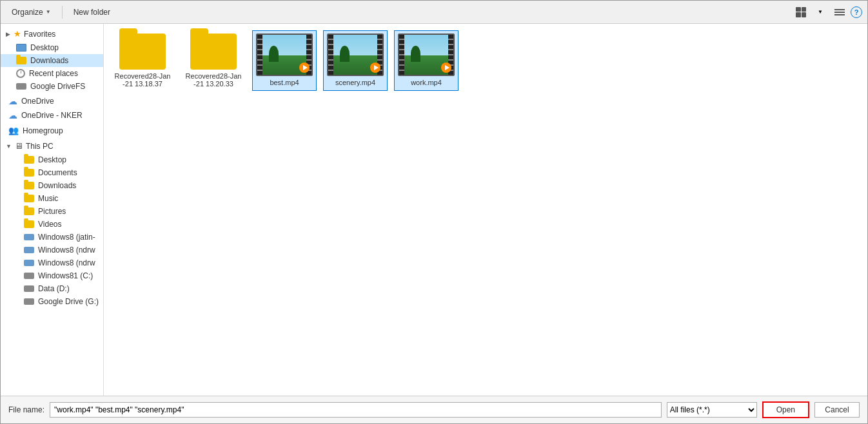 This screenshot has height=424, width=868. Describe the element at coordinates (52, 223) in the screenshot. I see `thispc-section: ▼ 🖥 This PC Desktop Documents Downloads` at that location.